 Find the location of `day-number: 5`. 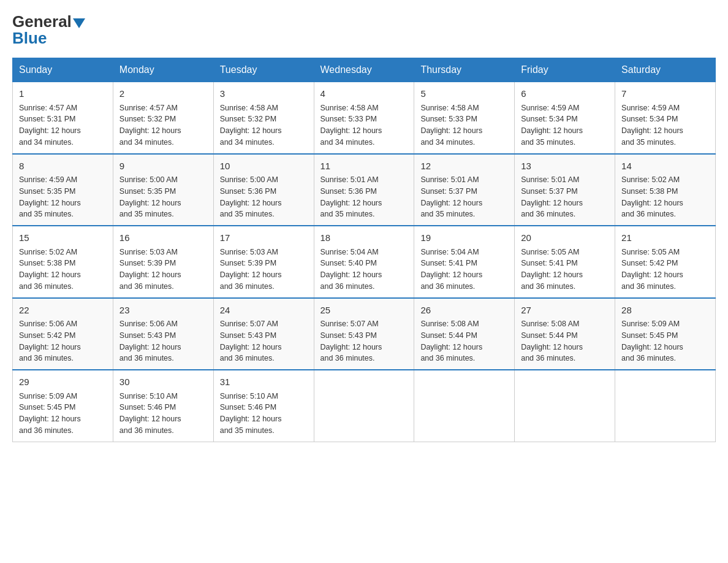

day-number: 5 is located at coordinates (464, 94).